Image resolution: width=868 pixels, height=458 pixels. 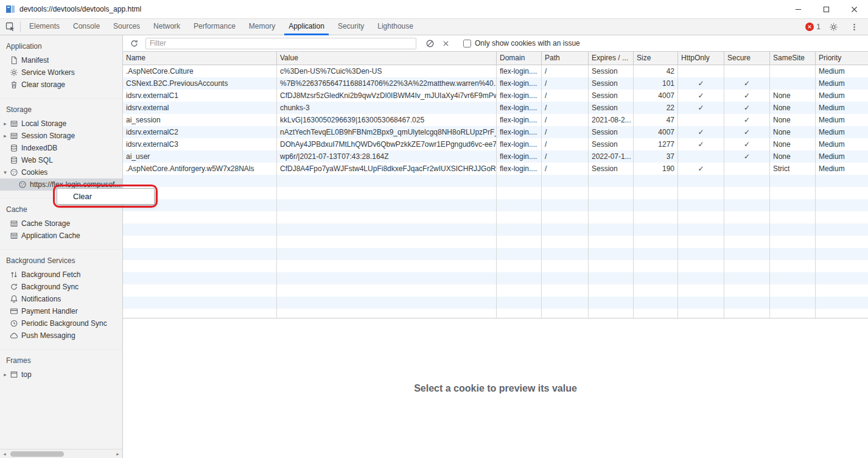 What do you see at coordinates (611, 58) in the screenshot?
I see `column-header-expires: Expires / ...` at bounding box center [611, 58].